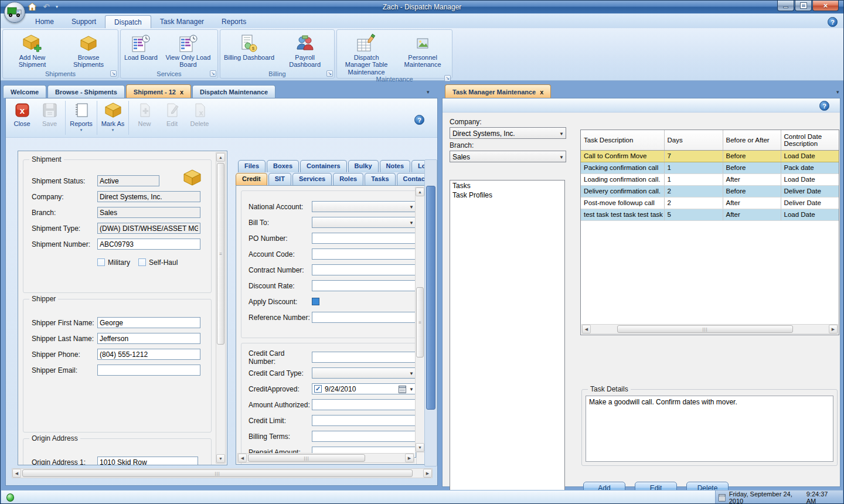  Describe the element at coordinates (366, 53) in the screenshot. I see `ribbon-button-dispatch-manager-table-maintenance: Dispatch Manager Table Maintenance` at that location.